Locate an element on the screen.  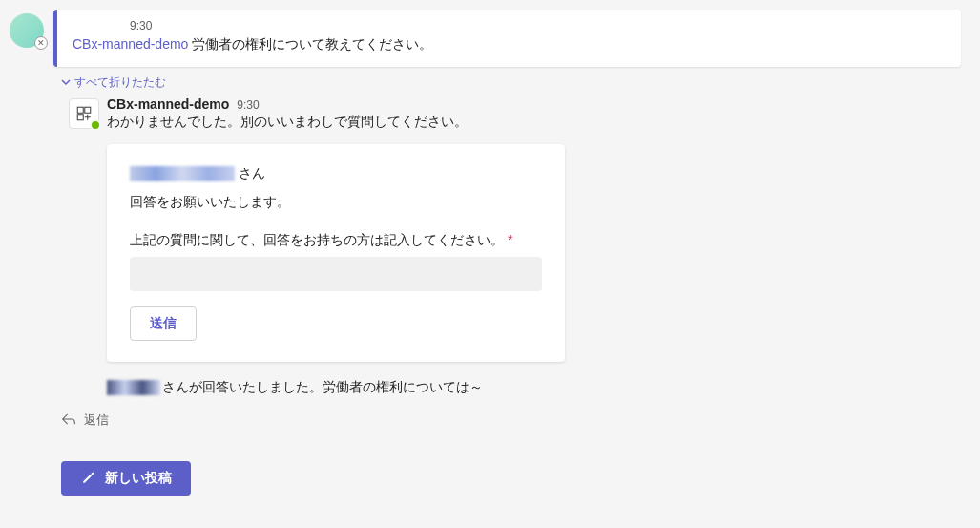
collapse-all-button: すべて折りたたむ is located at coordinates (511, 82).